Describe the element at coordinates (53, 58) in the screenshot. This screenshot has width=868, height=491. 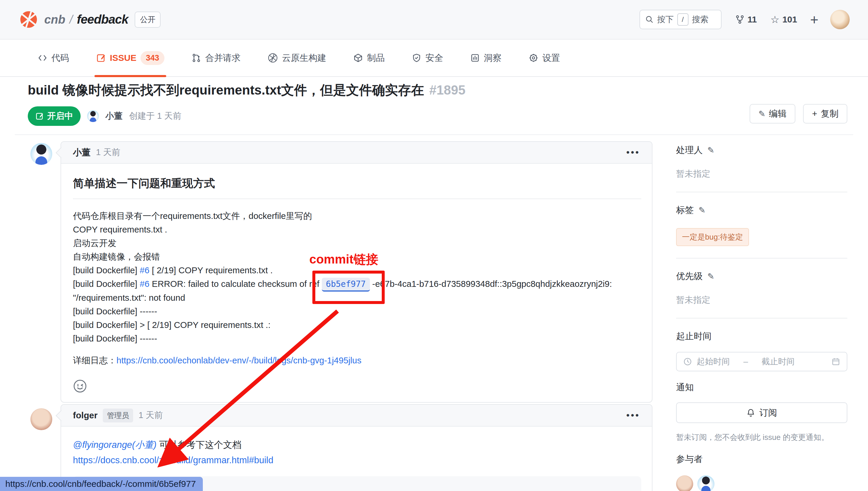
I see `tab-code: 代码` at that location.